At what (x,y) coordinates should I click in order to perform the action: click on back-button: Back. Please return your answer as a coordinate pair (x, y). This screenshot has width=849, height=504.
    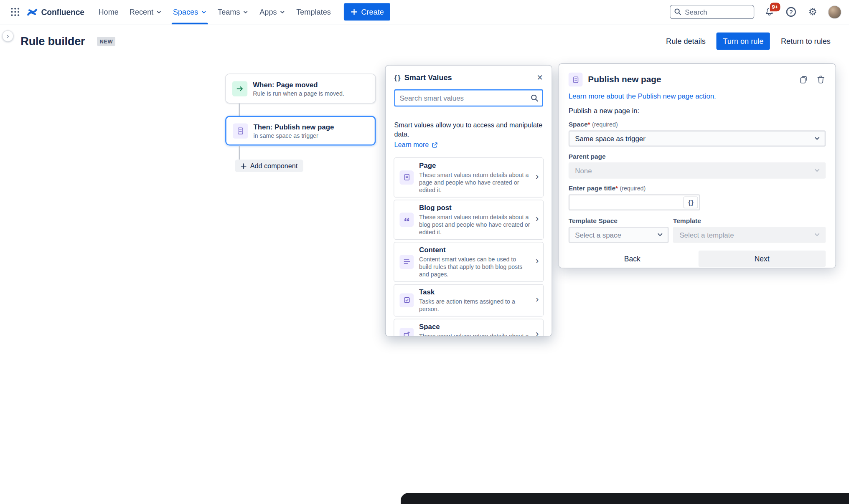
    Looking at the image, I should click on (633, 259).